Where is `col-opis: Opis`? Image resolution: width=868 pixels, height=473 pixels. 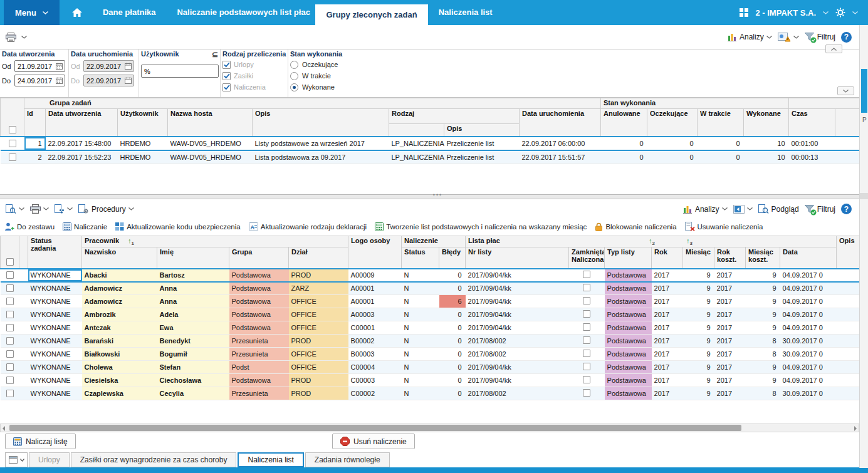
col-opis: Opis is located at coordinates (321, 123).